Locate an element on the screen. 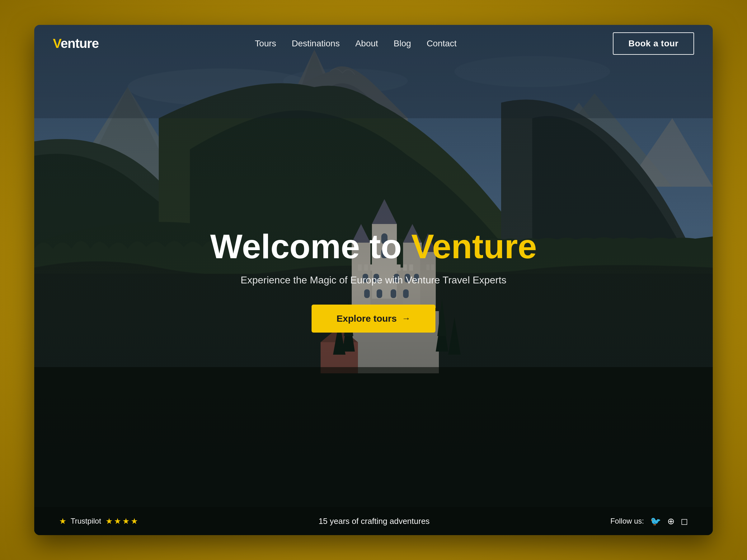  nav-item-destinations: Destinations is located at coordinates (316, 44).